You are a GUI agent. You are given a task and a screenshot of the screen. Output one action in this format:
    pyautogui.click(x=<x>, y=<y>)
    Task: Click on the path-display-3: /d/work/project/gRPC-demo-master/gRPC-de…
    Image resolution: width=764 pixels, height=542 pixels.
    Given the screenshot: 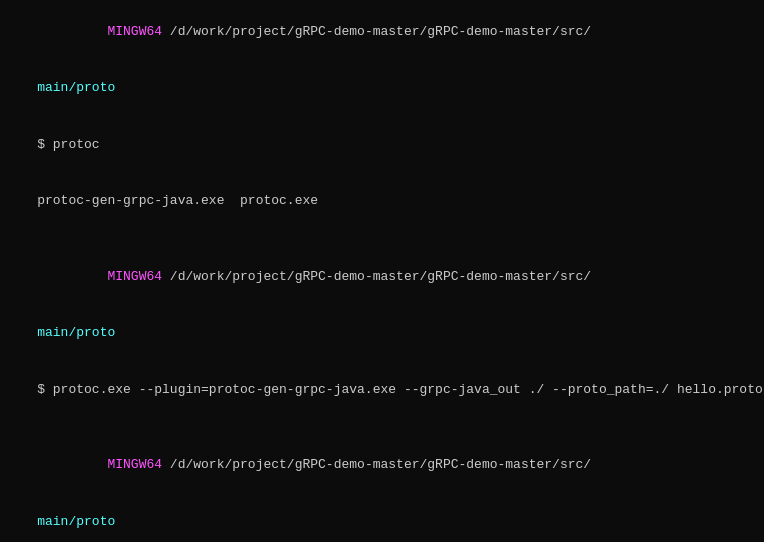 What is the action you would take?
    pyautogui.click(x=376, y=464)
    